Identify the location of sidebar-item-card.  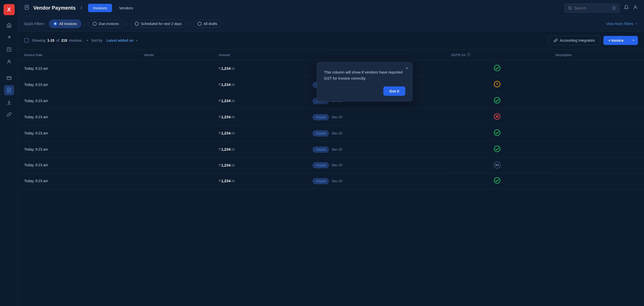
(9, 78).